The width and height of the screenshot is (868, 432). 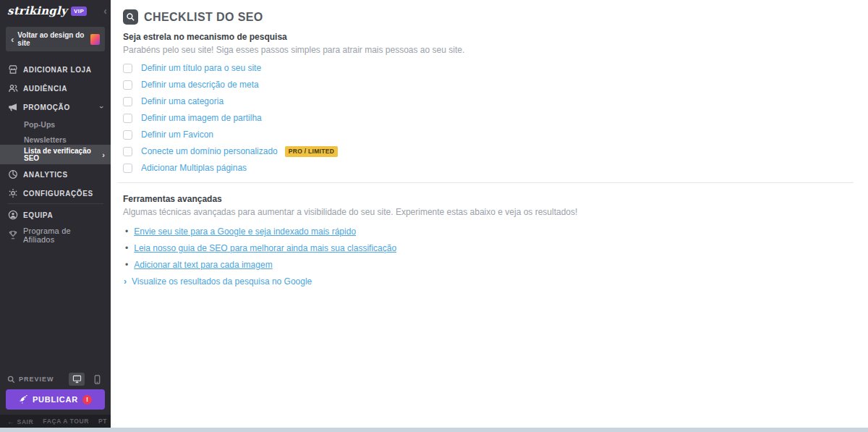 I want to click on take-tour-button: FAÇA A TOUR, so click(x=66, y=421).